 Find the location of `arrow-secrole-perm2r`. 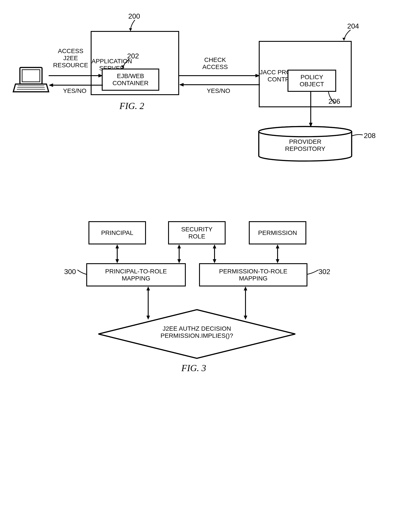

arrow-secrole-perm2r is located at coordinates (215, 254).